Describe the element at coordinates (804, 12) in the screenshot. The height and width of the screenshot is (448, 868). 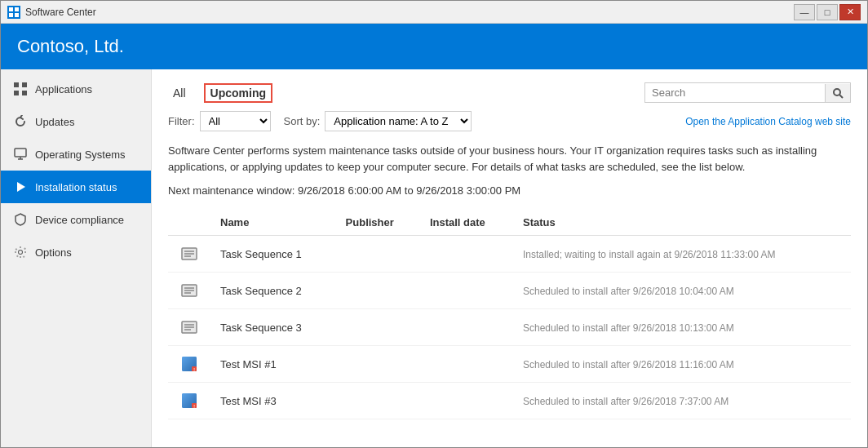
I see `minimize-button: —` at that location.